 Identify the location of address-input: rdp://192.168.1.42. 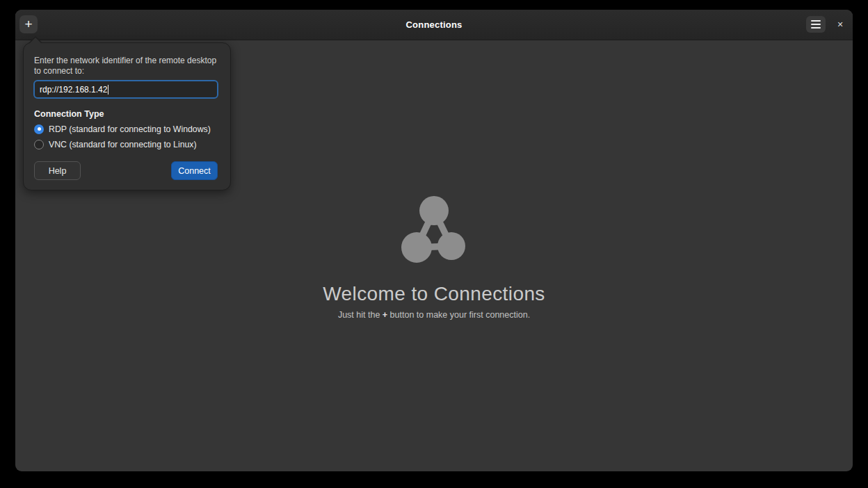
(126, 89).